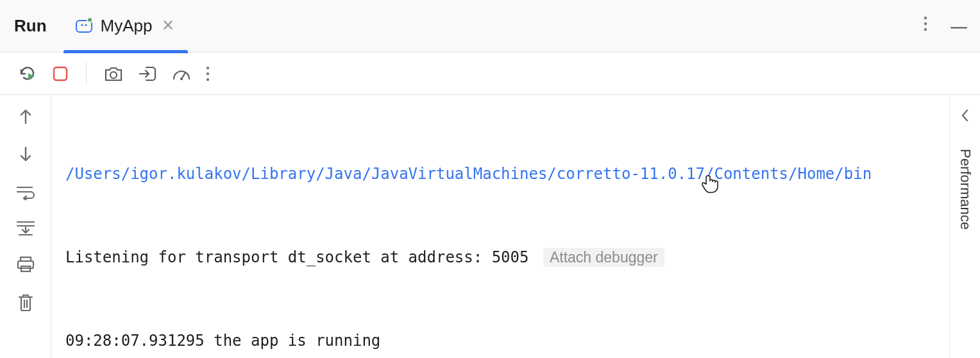 This screenshot has width=980, height=358. I want to click on toolbar-more-icon, so click(208, 74).